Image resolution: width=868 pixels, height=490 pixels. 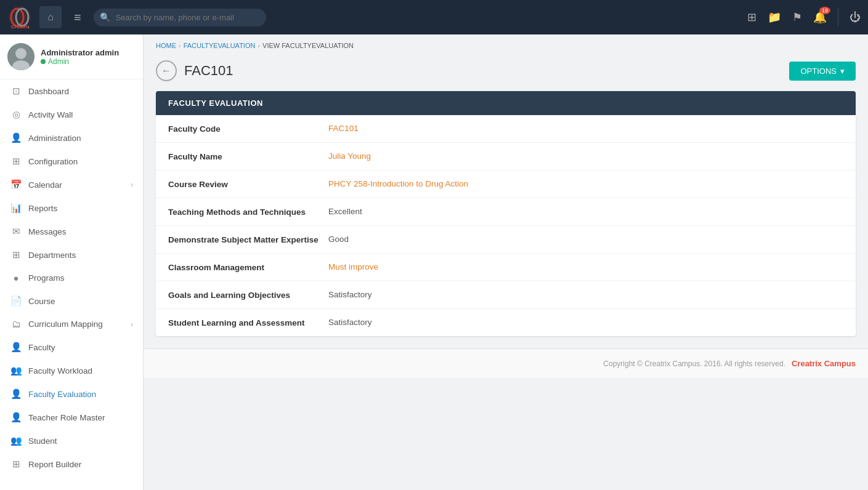 What do you see at coordinates (60, 371) in the screenshot?
I see `sidebar-item-label: Faculty Workload` at bounding box center [60, 371].